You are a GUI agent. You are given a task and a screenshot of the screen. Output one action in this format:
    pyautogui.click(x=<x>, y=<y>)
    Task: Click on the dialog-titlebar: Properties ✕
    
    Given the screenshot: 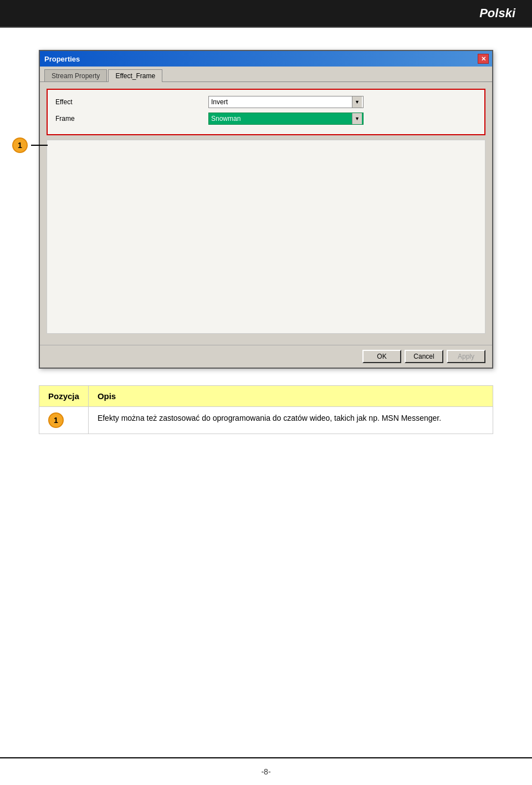 What is the action you would take?
    pyautogui.click(x=266, y=59)
    